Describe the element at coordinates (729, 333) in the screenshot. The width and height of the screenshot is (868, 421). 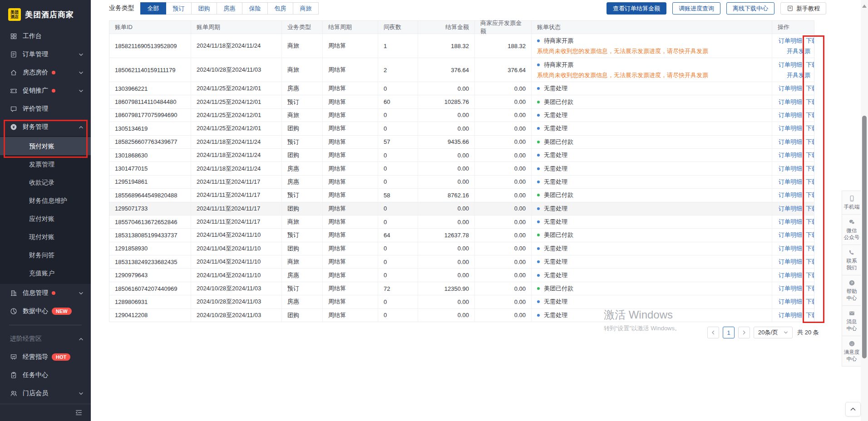
I see `page-number-button: 1` at that location.